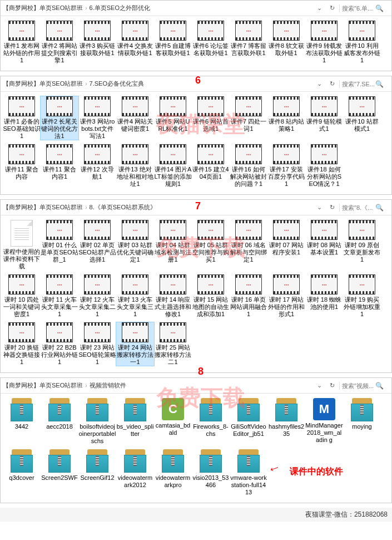  Describe the element at coordinates (22, 245) in the screenshot. I see `file-item: 课程中使用的课件和资料下载` at that location.